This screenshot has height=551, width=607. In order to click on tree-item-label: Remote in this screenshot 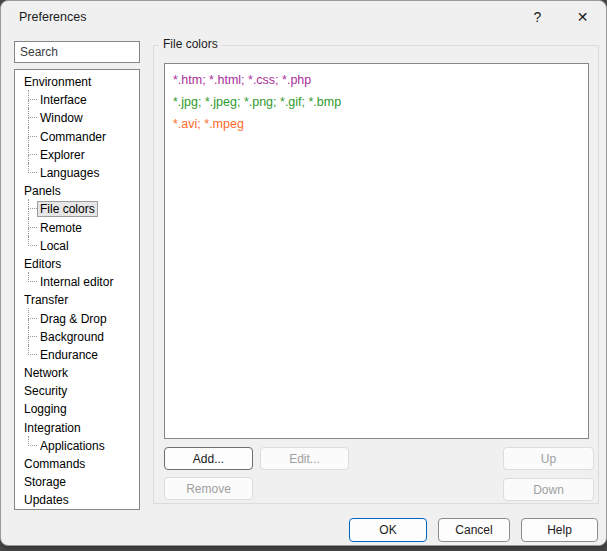, I will do `click(61, 228)`.